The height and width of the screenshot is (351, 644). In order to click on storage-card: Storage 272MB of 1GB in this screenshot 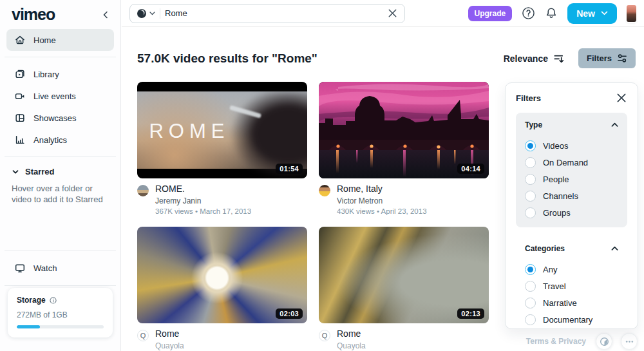, I will do `click(61, 313)`.